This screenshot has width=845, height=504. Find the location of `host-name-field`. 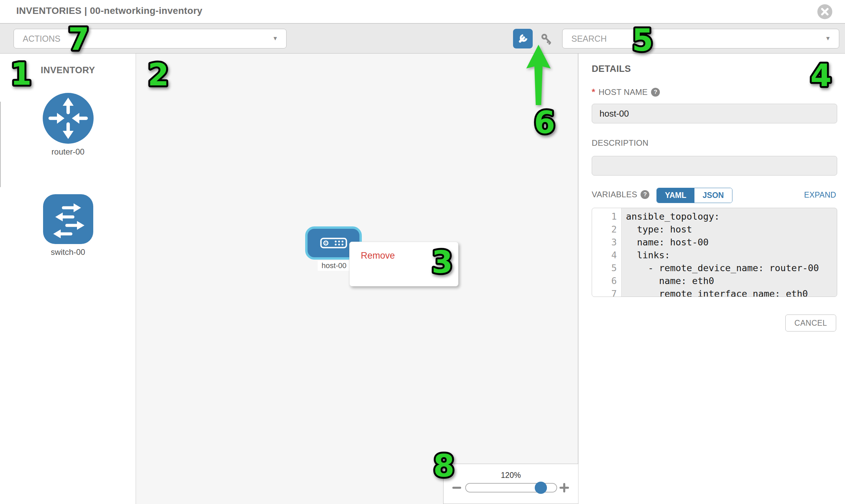

host-name-field is located at coordinates (714, 113).